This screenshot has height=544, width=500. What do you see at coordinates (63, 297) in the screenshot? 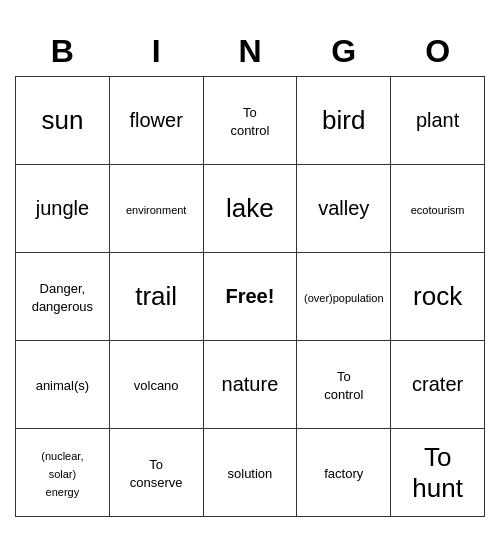
I see `bingo-cell: Danger, dangerous` at bounding box center [63, 297].